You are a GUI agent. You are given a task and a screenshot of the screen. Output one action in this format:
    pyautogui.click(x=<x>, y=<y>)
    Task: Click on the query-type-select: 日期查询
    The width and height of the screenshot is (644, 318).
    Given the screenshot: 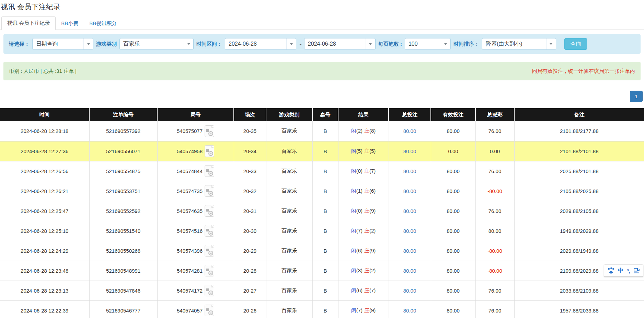 What is the action you would take?
    pyautogui.click(x=63, y=44)
    